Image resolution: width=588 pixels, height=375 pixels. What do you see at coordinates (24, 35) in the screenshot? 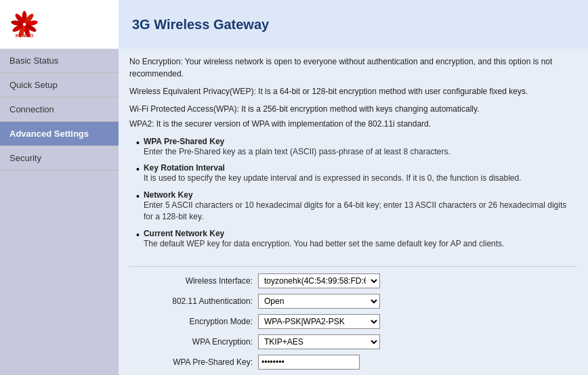
I see `svg-text: HUAWEI` at bounding box center [24, 35].